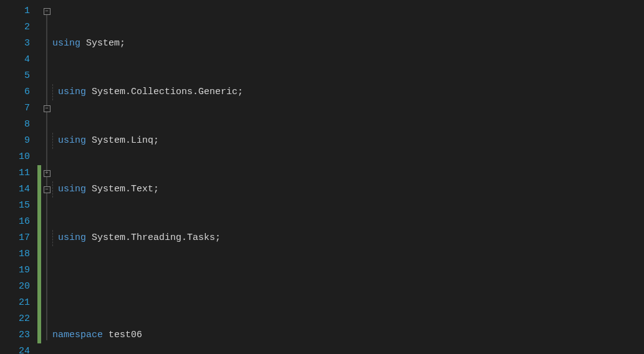 The image size is (644, 354). Describe the element at coordinates (15, 254) in the screenshot. I see `line-number: 18` at that location.